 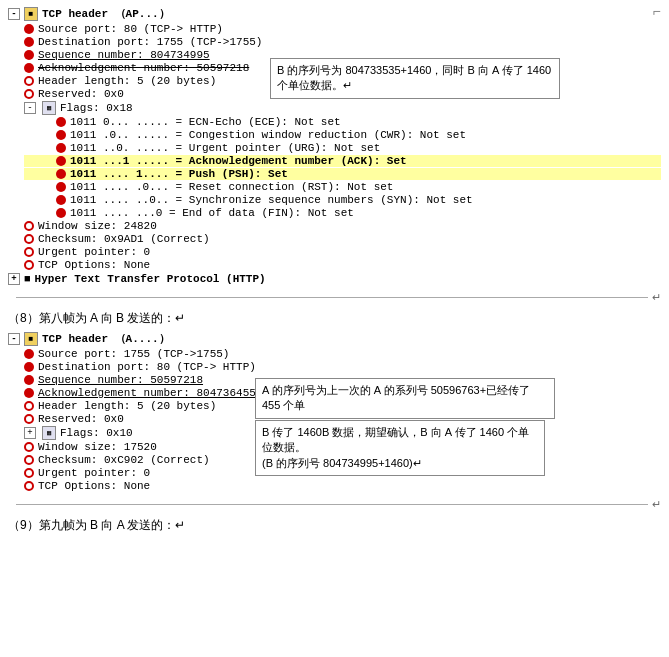 What do you see at coordinates (238, 161) in the screenshot?
I see `flag-text-3: 1011 ...1 ..... = Acknowledgement number…` at bounding box center [238, 161].